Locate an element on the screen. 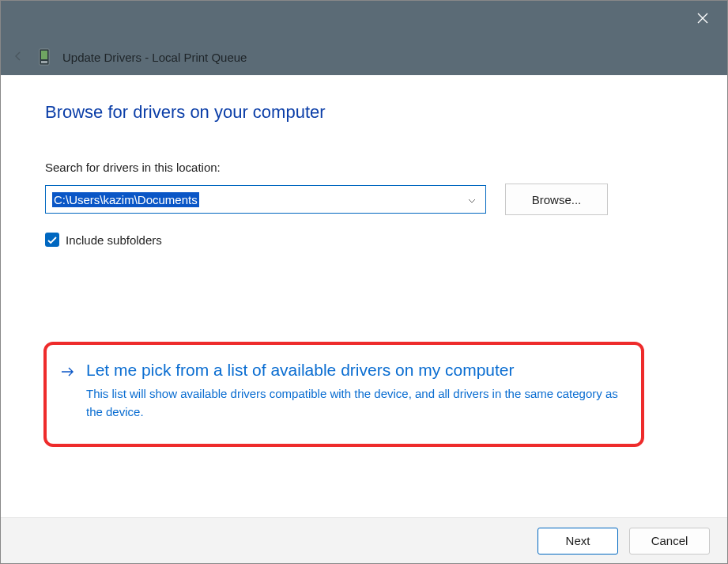 The width and height of the screenshot is (728, 564). pick-option-title: Let me pick from a list of available dri… is located at coordinates (354, 370).